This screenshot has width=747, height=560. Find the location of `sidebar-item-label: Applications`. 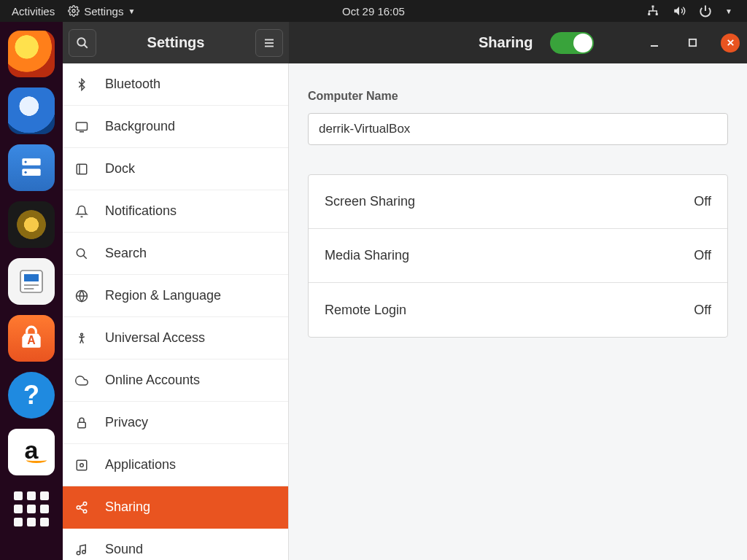

sidebar-item-label: Applications is located at coordinates (140, 465).